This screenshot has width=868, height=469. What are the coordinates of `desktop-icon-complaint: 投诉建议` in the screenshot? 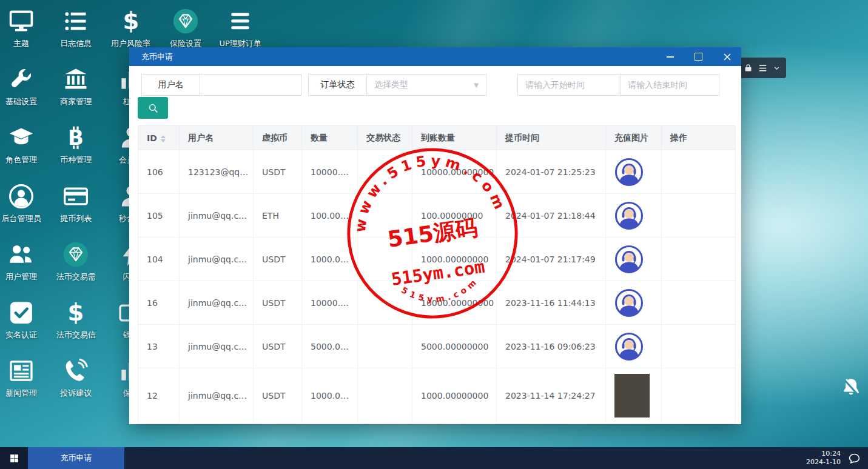 It's located at (76, 384).